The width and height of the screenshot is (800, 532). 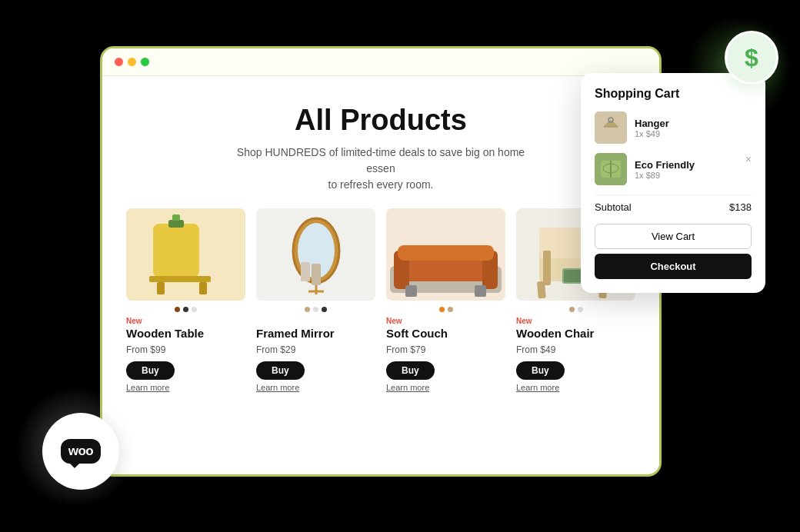 What do you see at coordinates (315, 309) in the screenshot?
I see `product-dots-framed-mirror` at bounding box center [315, 309].